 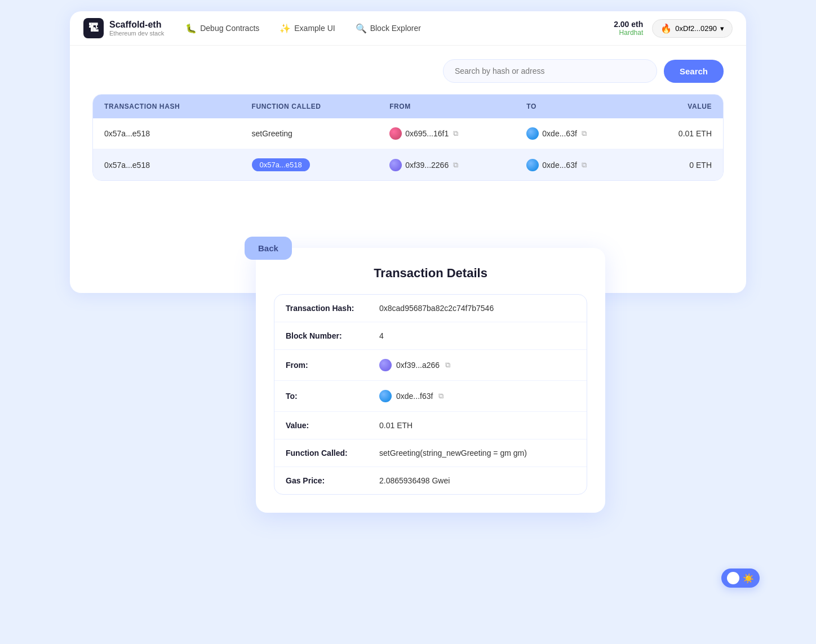 I want to click on tx-to-2: 0xde...63f ⧉, so click(x=577, y=165).